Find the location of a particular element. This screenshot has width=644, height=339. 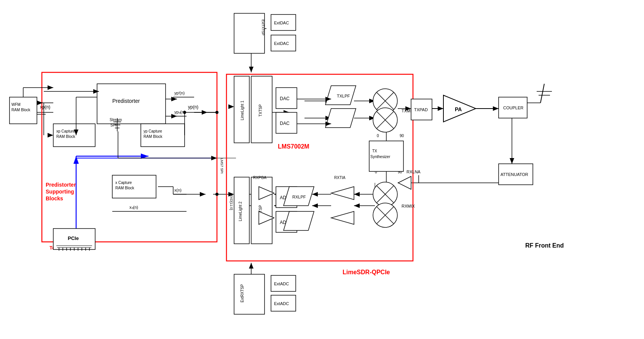

svg-text: PA is located at coordinates (458, 109).